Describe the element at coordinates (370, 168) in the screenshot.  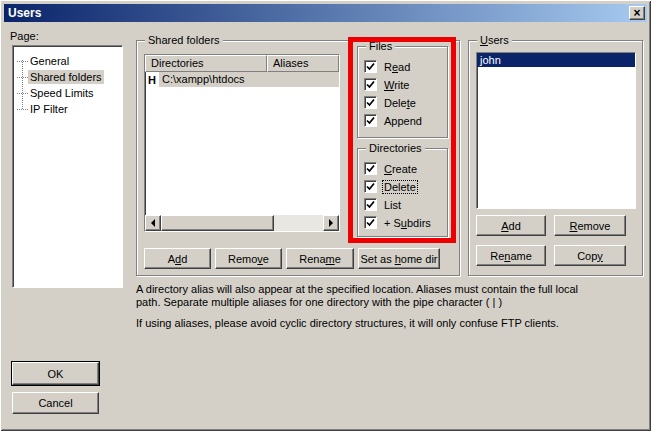
I see `create-checkbox` at that location.